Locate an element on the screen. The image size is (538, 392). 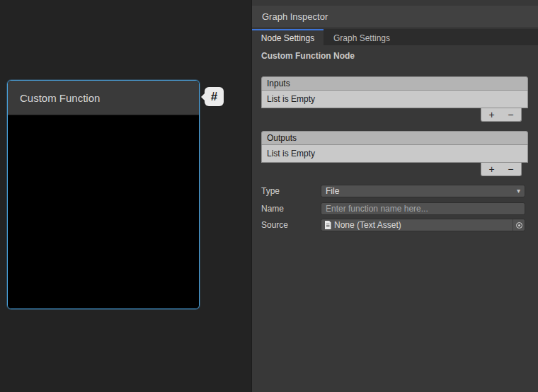
node-settings-title: Custom Function Node is located at coordinates (308, 56).